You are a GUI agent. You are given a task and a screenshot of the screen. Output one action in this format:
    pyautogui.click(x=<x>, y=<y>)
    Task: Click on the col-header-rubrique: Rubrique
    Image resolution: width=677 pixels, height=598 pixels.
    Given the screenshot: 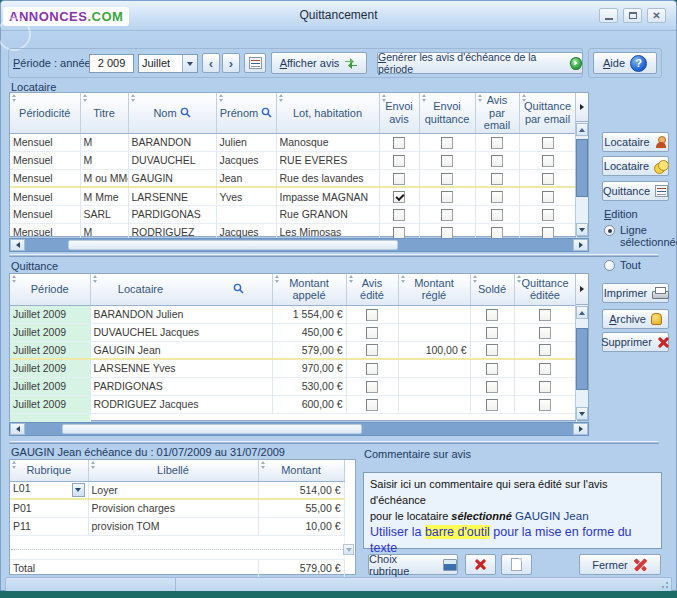 What is the action you would take?
    pyautogui.click(x=49, y=470)
    